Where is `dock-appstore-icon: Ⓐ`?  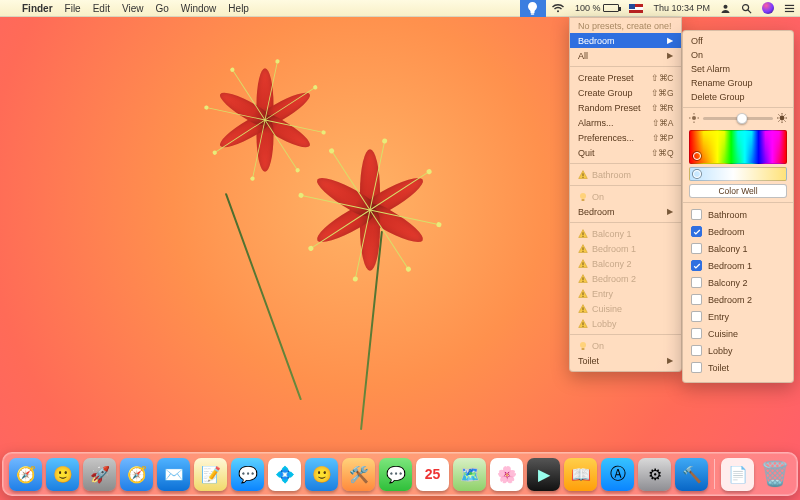
dock-appstore-icon: Ⓐ is located at coordinates (618, 474).